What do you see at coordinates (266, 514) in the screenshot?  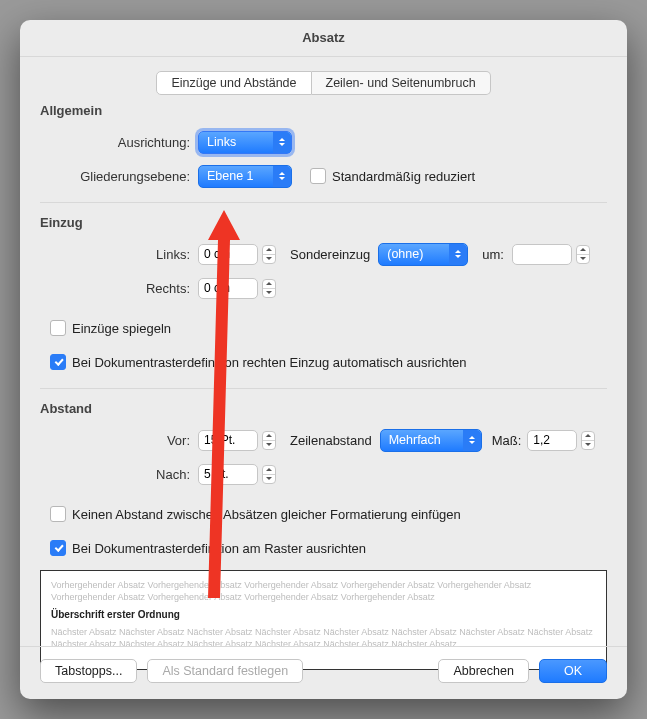 I see `no-space-same-style-label: Keinen Abstand zwischen Absätzen gleiche…` at bounding box center [266, 514].